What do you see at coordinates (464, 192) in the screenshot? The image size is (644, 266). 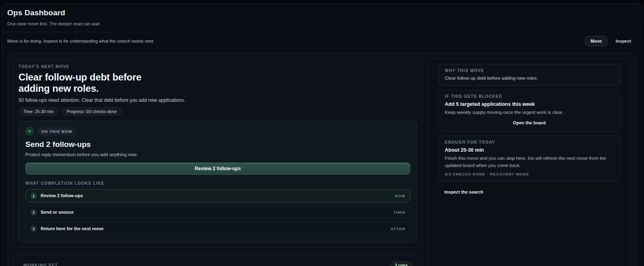 I see `inspect-search-button: Inspect the search` at bounding box center [464, 192].